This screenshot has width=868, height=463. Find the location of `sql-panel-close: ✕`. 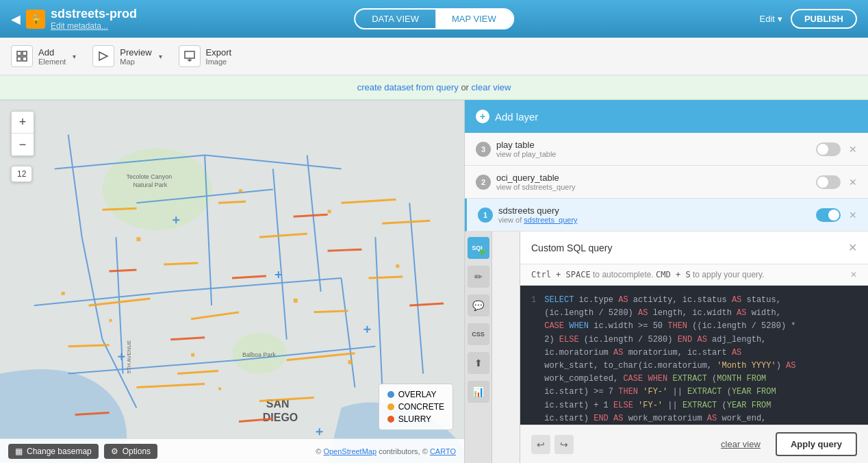

sql-panel-close: ✕ is located at coordinates (853, 248).